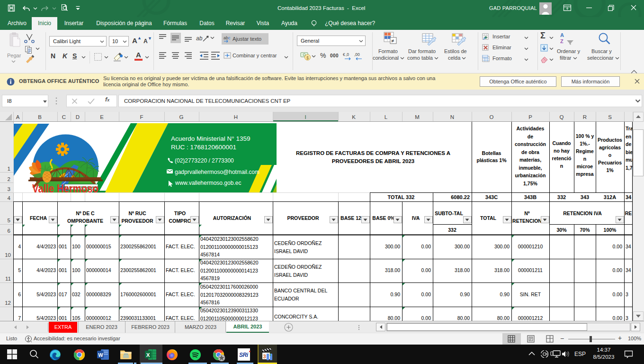  What do you see at coordinates (229, 310) in the screenshot?
I see `svg-text: 050420230123900311330` at bounding box center [229, 310].